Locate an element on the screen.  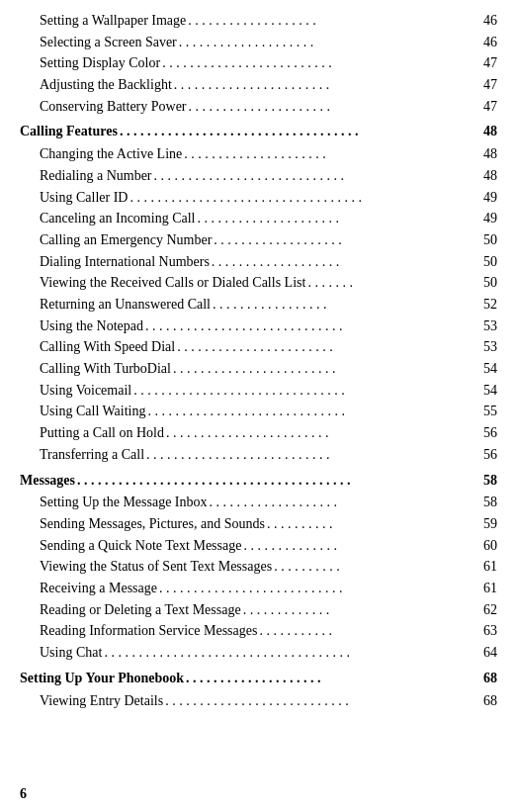
toc-label: Transferring a Call is located at coordinates (92, 455).